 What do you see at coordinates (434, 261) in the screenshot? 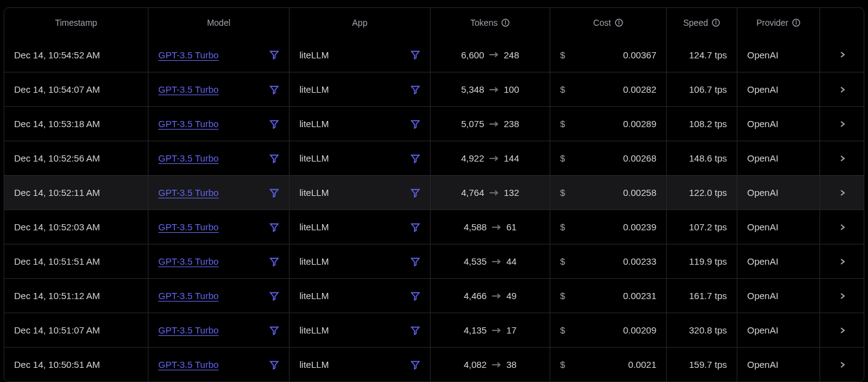
I see `table-row: Dec 14, 10:51:51 AM GPT-3.5 Turbo liteLL…` at bounding box center [434, 261].